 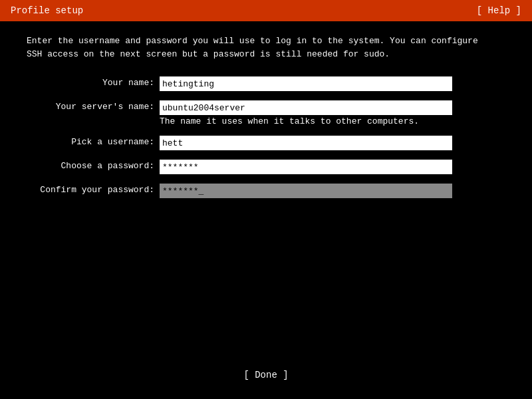 What do you see at coordinates (306, 121) in the screenshot?
I see `server-name-hint: The name it uses when it talks to other …` at bounding box center [306, 121].